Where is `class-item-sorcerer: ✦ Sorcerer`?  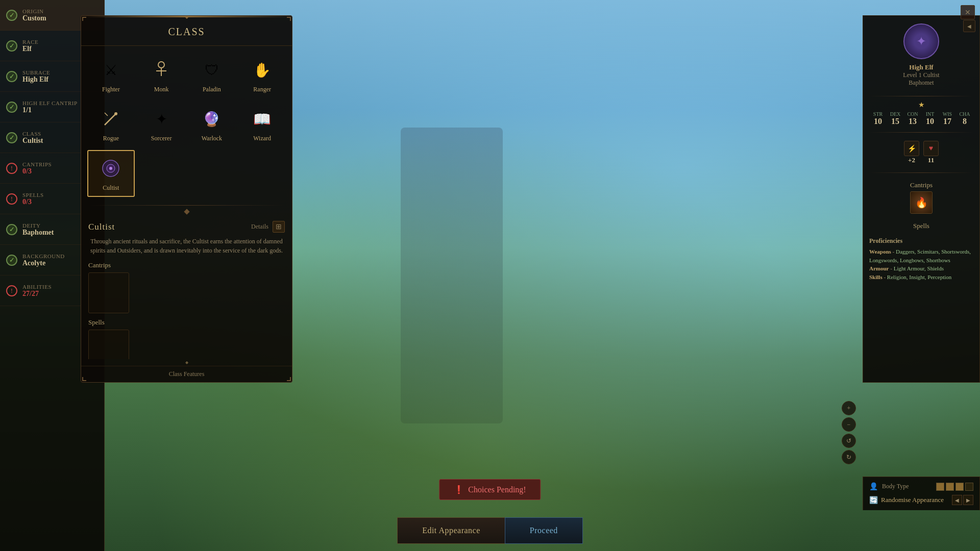
class-item-sorcerer: ✦ Sorcerer is located at coordinates (161, 124).